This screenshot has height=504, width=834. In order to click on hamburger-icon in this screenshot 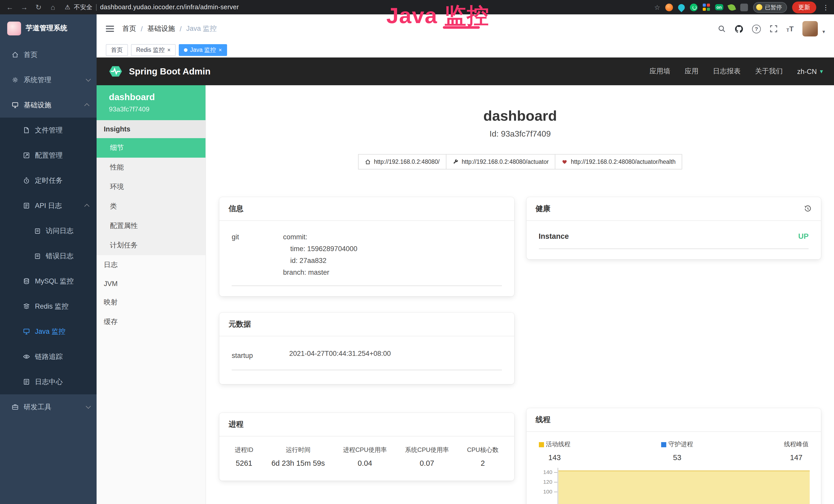, I will do `click(110, 29)`.